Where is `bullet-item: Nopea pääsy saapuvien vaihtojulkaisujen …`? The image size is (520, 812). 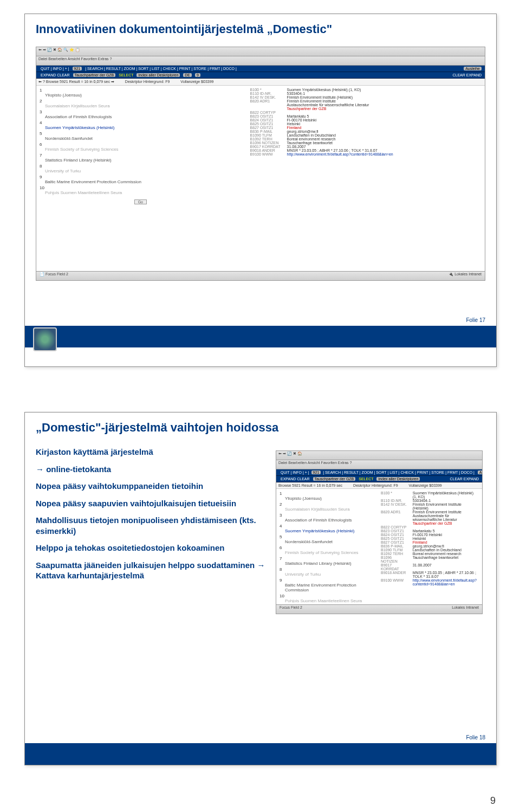
bullet-item: Nopea pääsy saapuvien vaihtojulkaisujen … is located at coordinates (152, 504).